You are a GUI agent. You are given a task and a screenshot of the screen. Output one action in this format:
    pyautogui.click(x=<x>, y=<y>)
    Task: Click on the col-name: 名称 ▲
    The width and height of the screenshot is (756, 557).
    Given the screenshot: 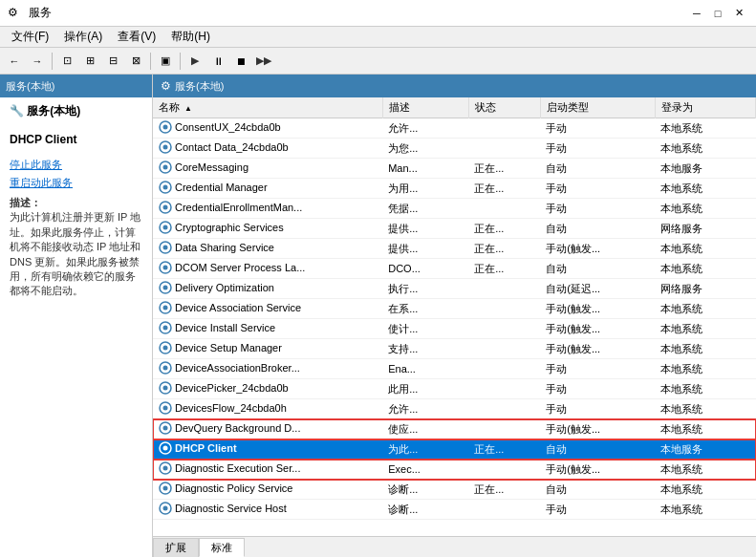 What is the action you would take?
    pyautogui.click(x=268, y=108)
    